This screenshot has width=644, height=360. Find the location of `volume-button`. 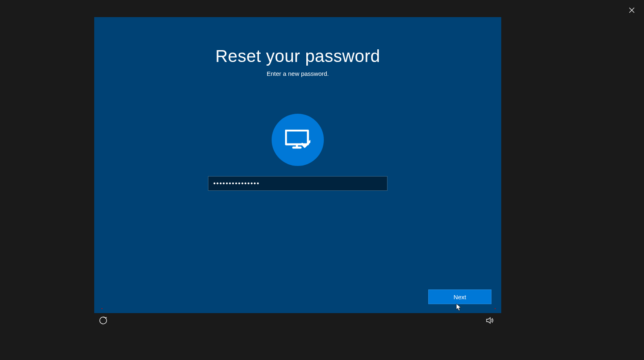

volume-button is located at coordinates (490, 321).